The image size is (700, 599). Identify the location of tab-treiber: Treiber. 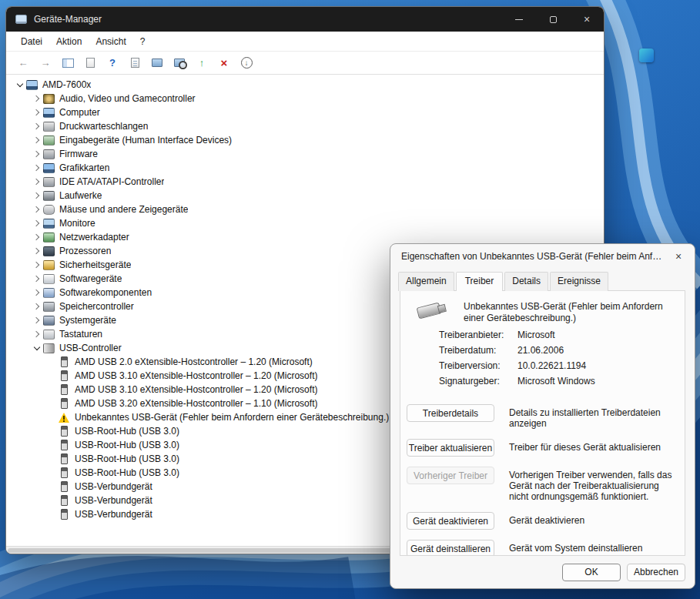
(480, 282).